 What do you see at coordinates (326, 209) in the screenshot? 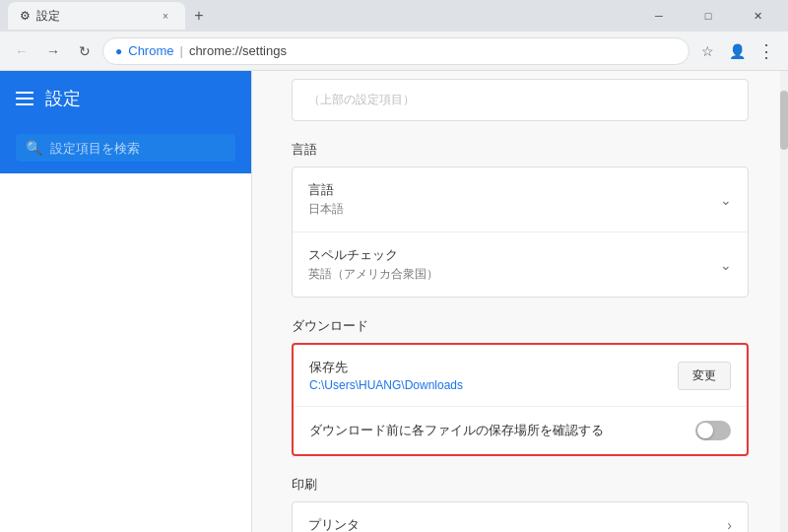
I see `language-sublabel: 日本語` at bounding box center [326, 209].